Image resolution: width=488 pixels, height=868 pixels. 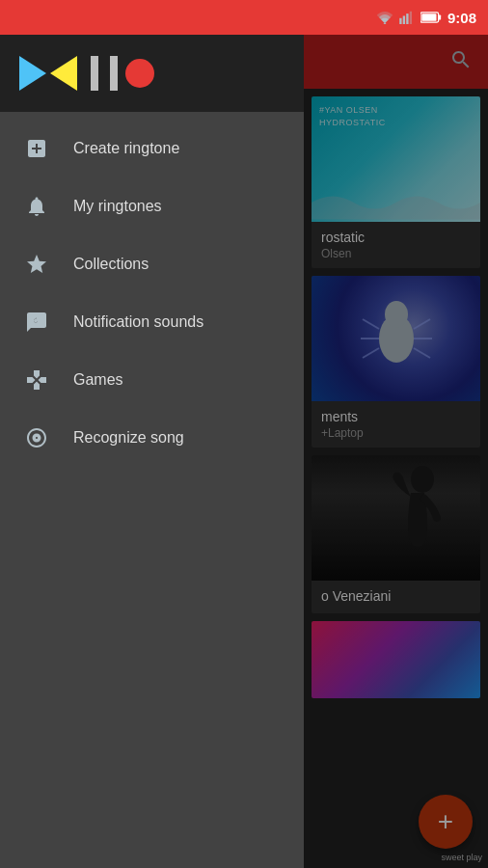 What do you see at coordinates (152, 438) in the screenshot?
I see `menu-item-recognize-song: Recognize song` at bounding box center [152, 438].